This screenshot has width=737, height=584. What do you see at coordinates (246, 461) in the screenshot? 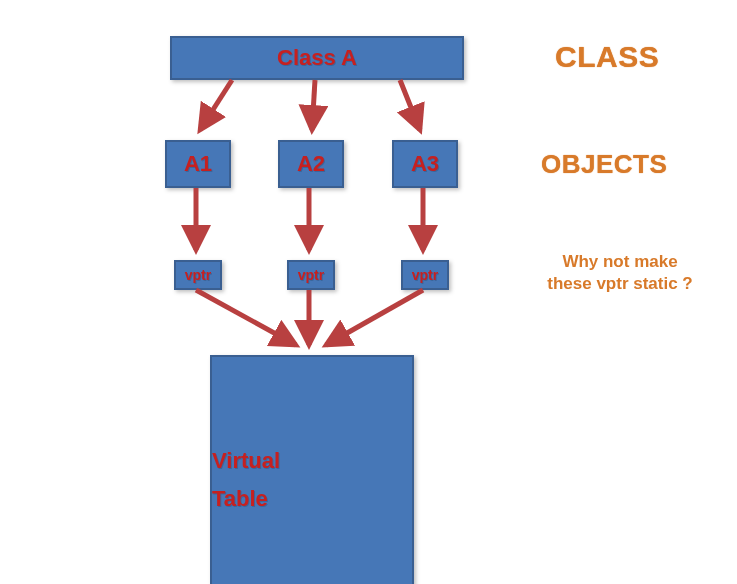
I see `vtable-label-1: Virtual` at bounding box center [246, 461].